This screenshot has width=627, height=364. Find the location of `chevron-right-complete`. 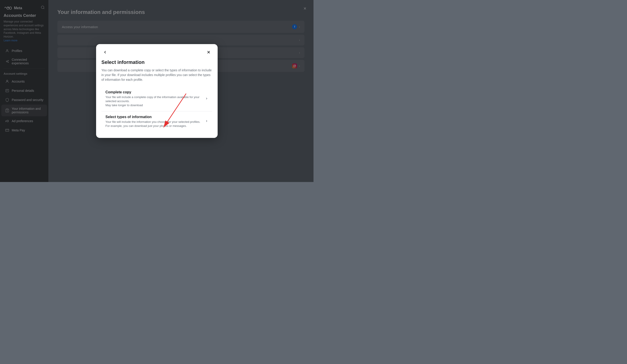

chevron-right-complete is located at coordinates (207, 98).